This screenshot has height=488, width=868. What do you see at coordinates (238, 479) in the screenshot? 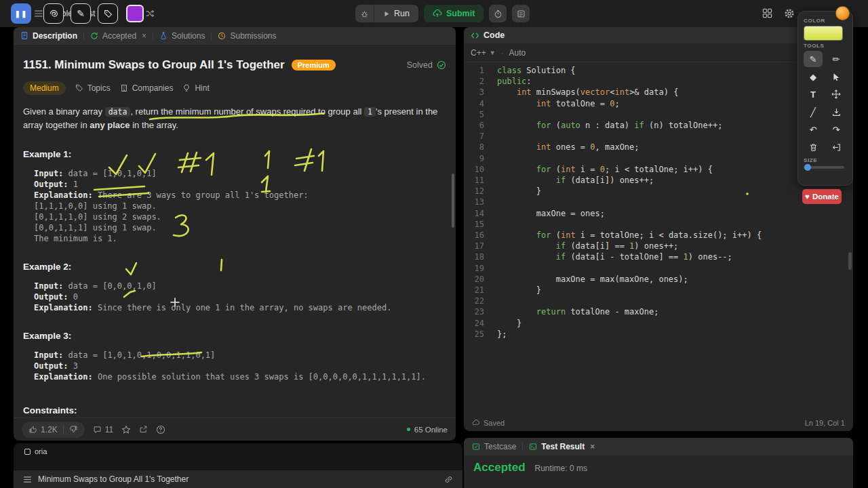
I see `bottom-titlebar: Minimum Swaps to Group All 1's Together` at bounding box center [238, 479].